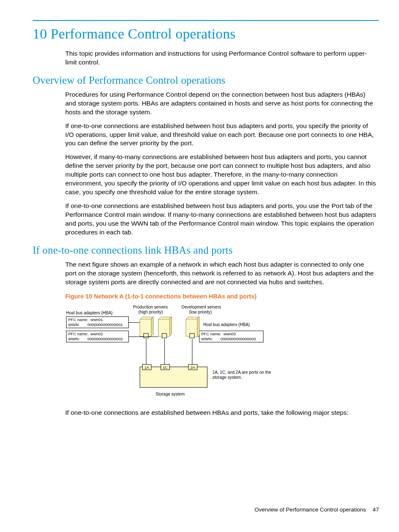  What do you see at coordinates (193, 367) in the screenshot?
I see `port-2a: 2A` at bounding box center [193, 367].